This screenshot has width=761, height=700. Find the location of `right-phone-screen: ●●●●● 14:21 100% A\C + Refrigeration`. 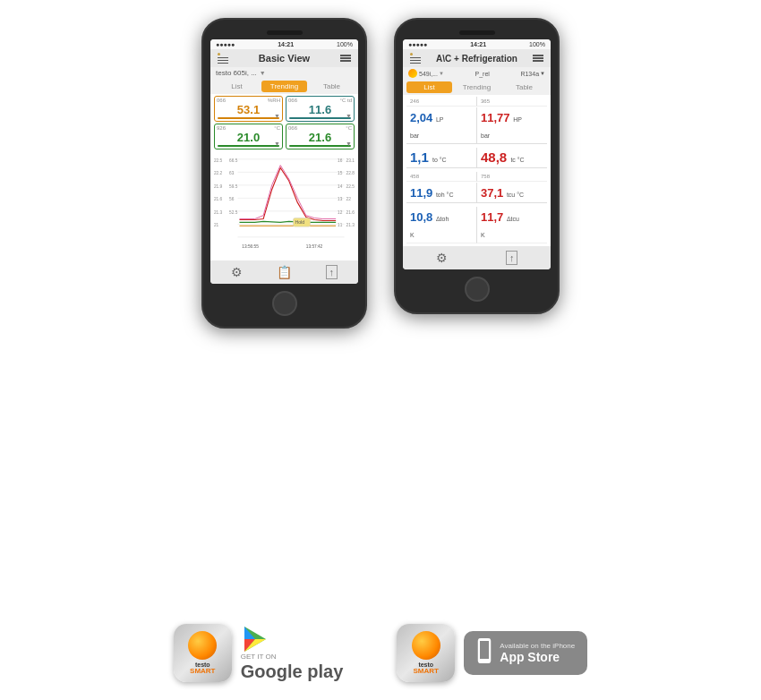

right-phone-screen: ●●●●● 14:21 100% A\C + Refrigeration is located at coordinates (476, 154).